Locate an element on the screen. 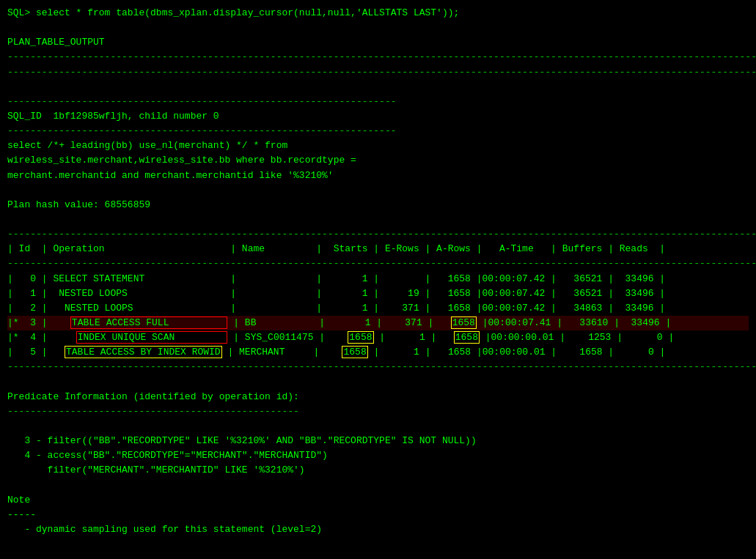 The image size is (756, 559). note-content: - dynamic sampling used for this stateme… is located at coordinates (378, 530).